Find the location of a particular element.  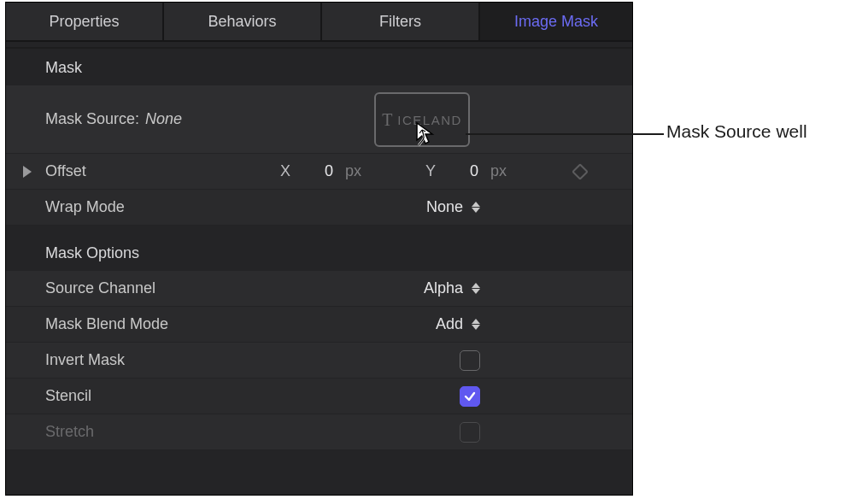

stretch-checkbox is located at coordinates (470, 432).